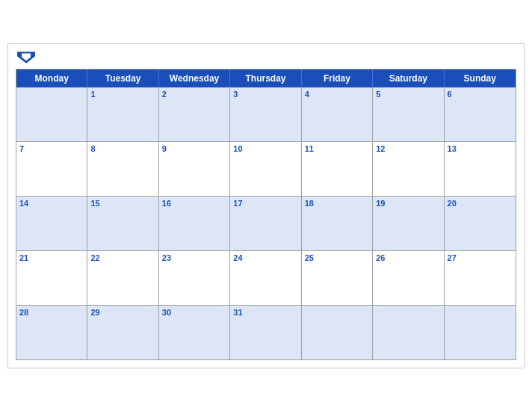  Describe the element at coordinates (480, 169) in the screenshot. I see `day-cell: 13` at that location.